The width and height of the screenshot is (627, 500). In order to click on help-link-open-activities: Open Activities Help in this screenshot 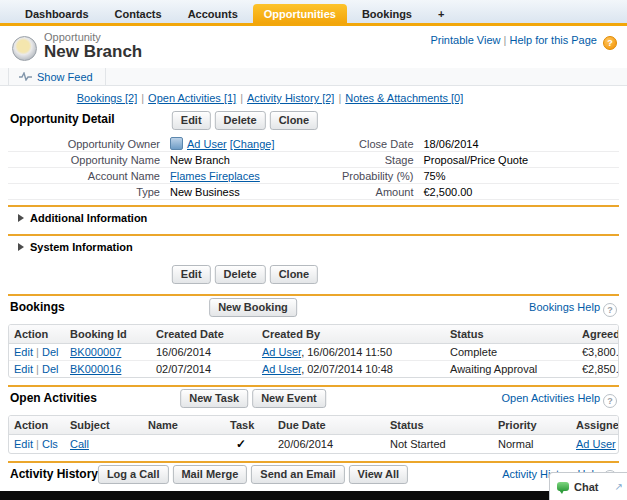, I will do `click(551, 398)`.